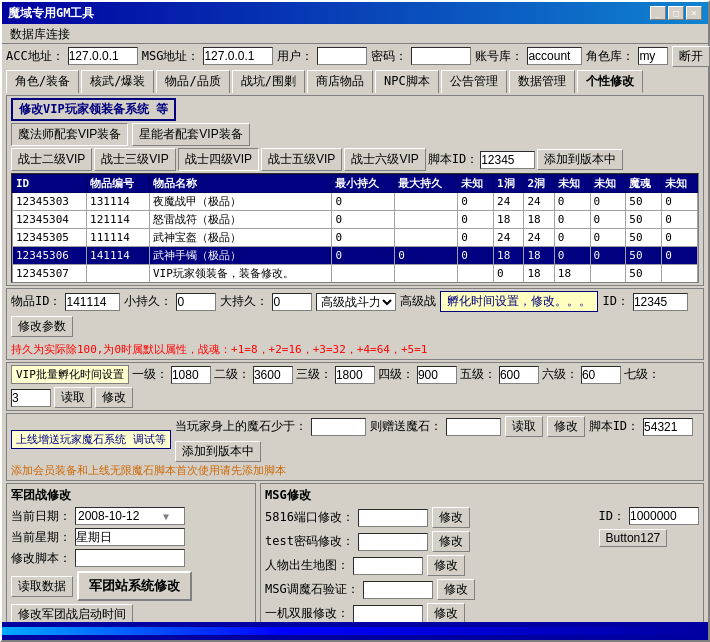  I want to click on close-button: ×, so click(694, 13).